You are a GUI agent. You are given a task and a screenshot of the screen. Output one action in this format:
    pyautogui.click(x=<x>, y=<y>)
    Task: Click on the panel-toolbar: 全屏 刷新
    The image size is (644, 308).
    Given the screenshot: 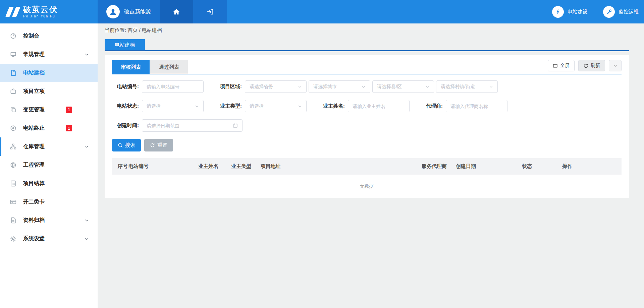 What is the action you would take?
    pyautogui.click(x=585, y=67)
    